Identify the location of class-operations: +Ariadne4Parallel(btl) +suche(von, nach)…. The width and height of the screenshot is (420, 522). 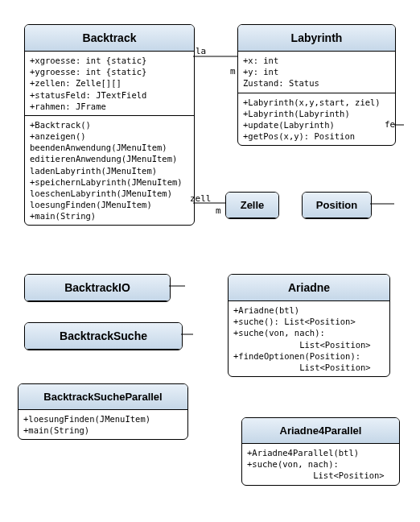
(320, 464).